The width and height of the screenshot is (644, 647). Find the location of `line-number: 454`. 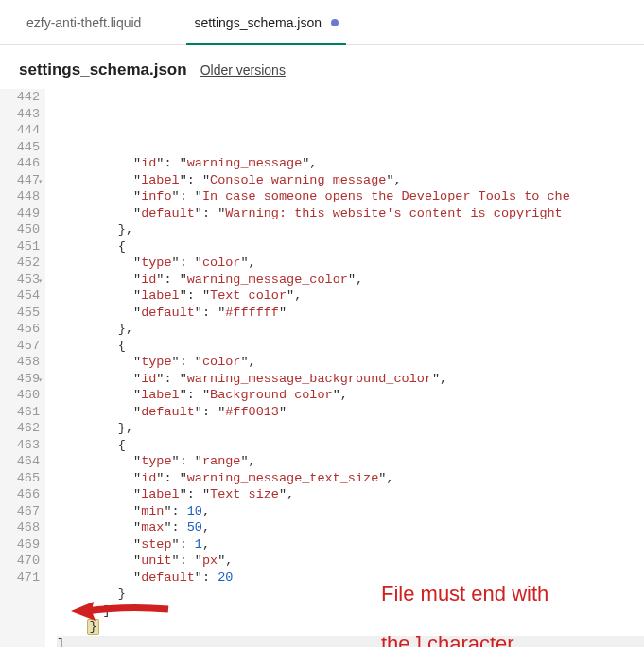

line-number: 454 is located at coordinates (22, 296).